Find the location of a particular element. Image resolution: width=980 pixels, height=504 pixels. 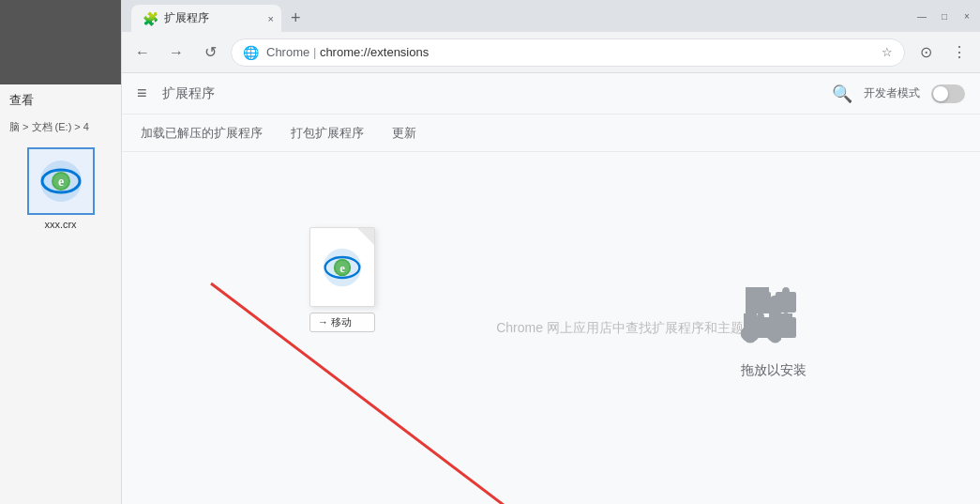

minimize-btn: — is located at coordinates (922, 16).